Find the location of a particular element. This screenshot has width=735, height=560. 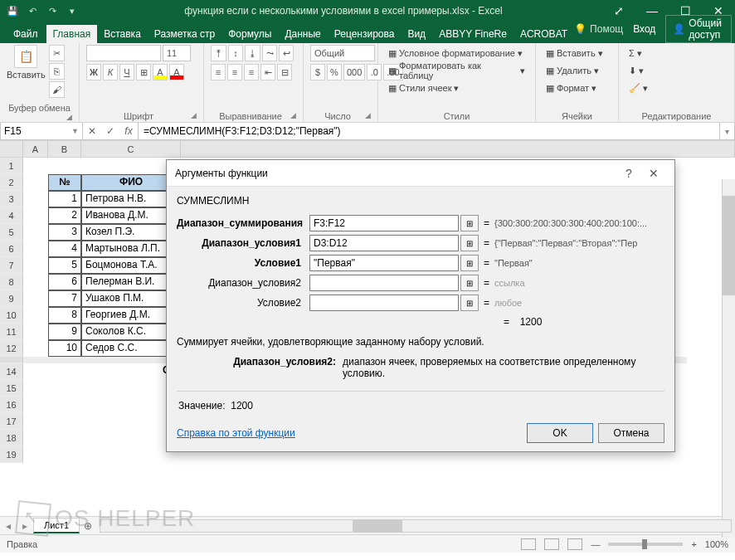

row-header: 6 is located at coordinates (12, 249).